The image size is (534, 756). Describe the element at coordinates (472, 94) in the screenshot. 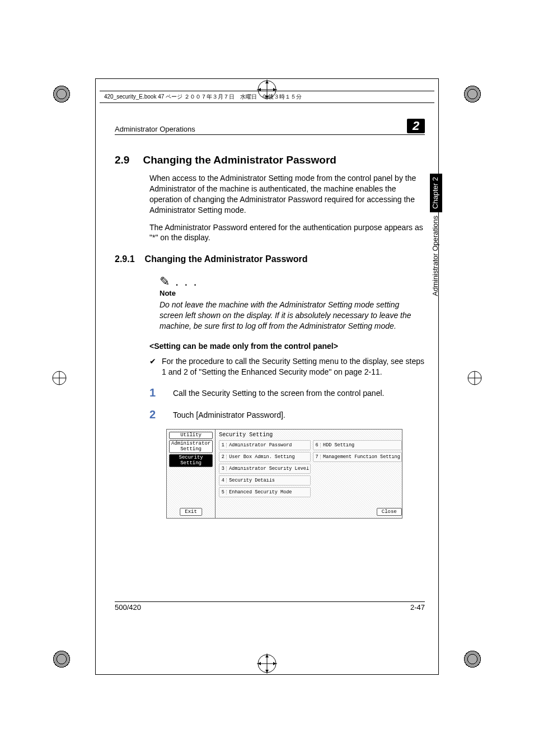

I see `registration-mark-top-right` at that location.